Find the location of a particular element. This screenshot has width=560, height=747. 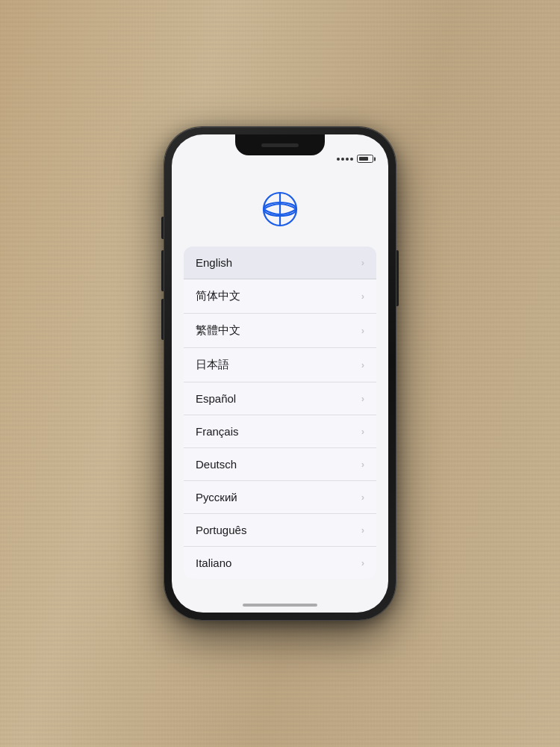

chevron-icon-simplified-chinese: › is located at coordinates (363, 296).